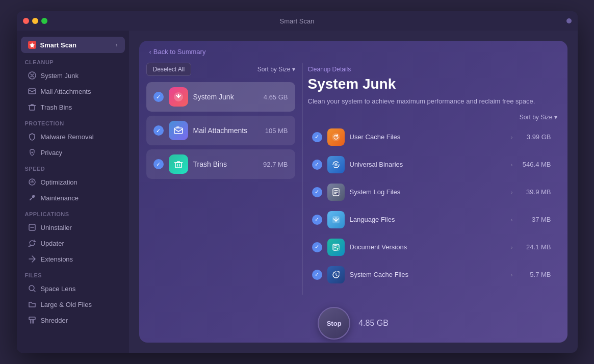 This screenshot has width=594, height=364. What do you see at coordinates (512, 247) in the screenshot?
I see `document-versions-chevron-icon: ›` at bounding box center [512, 247].